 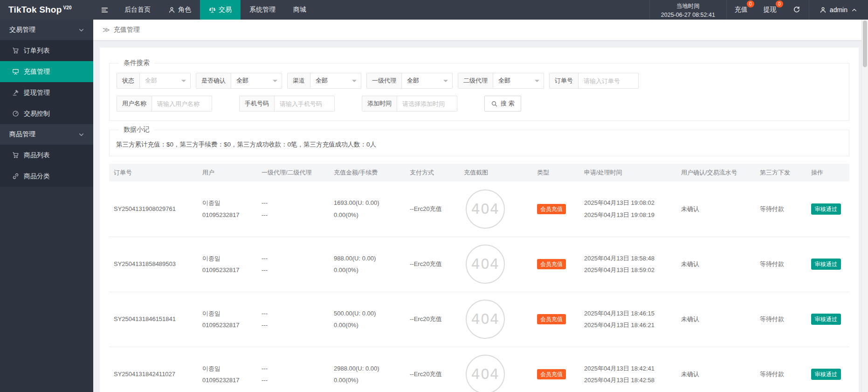 What do you see at coordinates (503, 104) in the screenshot?
I see `search-button: 搜 索` at bounding box center [503, 104].